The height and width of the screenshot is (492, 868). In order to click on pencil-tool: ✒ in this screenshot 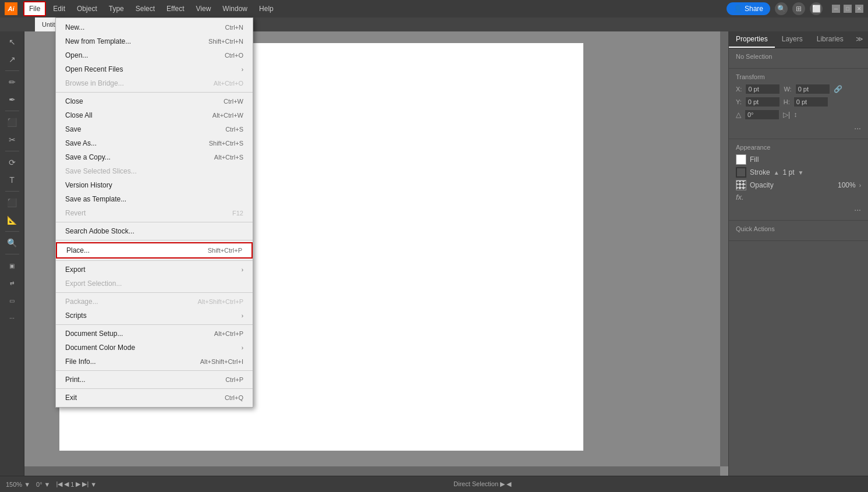, I will do `click(12, 100)`.